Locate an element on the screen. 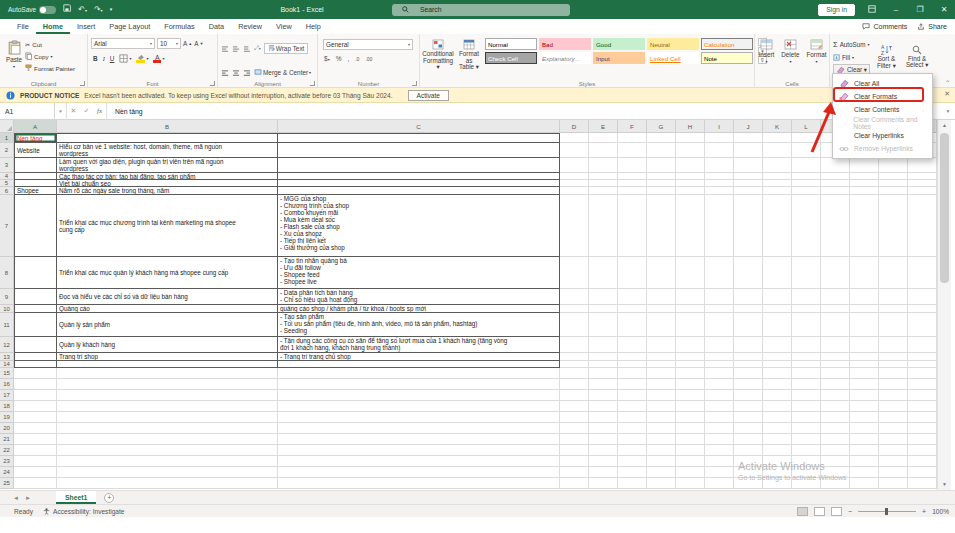 The width and height of the screenshot is (955, 533). cell-O4 is located at coordinates (894, 176).